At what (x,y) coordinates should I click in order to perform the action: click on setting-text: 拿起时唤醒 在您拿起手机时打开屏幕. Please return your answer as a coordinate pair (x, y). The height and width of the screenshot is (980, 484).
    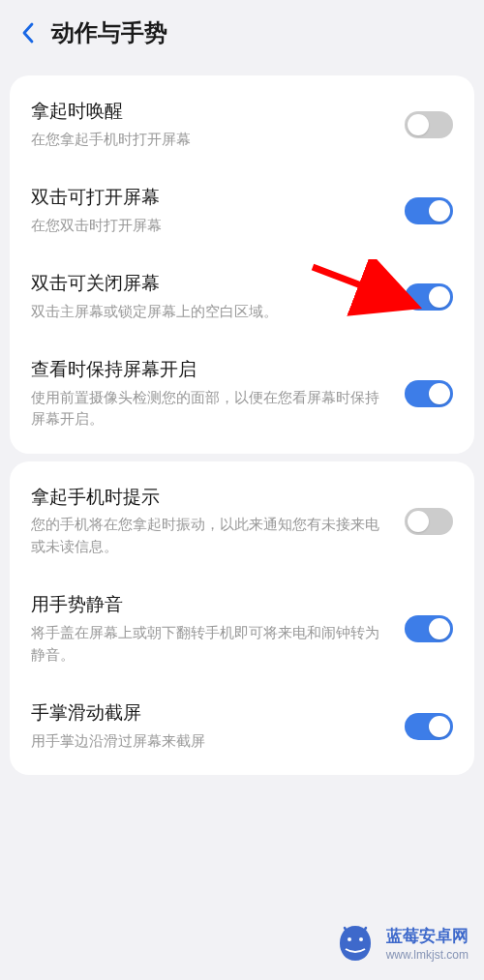
    Looking at the image, I should click on (210, 124).